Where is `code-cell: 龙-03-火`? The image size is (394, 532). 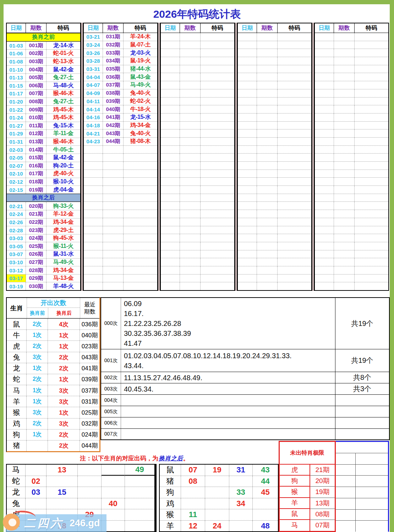
code-cell: 龙-03-火 is located at coordinates (141, 53).